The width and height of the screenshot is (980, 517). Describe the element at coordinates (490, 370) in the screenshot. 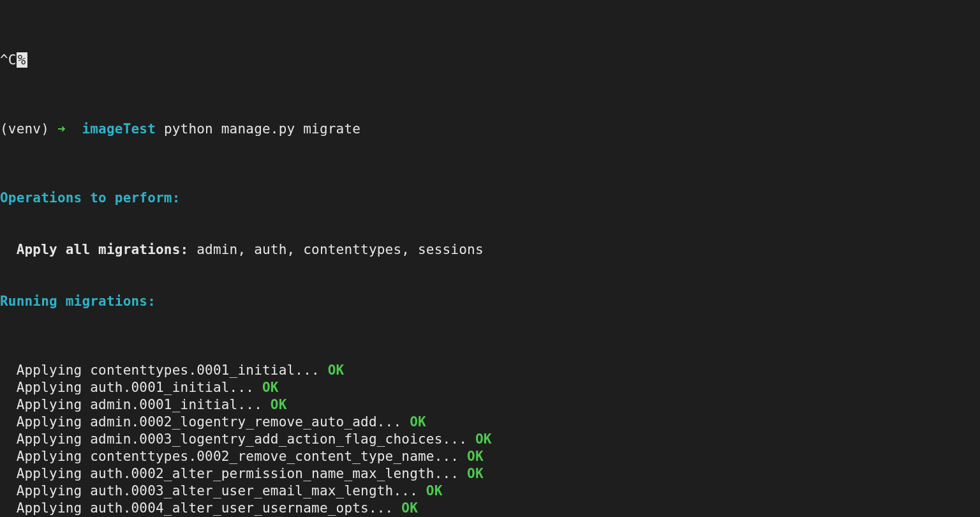

I see `migration-line: Applying contenttypes.0001_initial... OK` at that location.